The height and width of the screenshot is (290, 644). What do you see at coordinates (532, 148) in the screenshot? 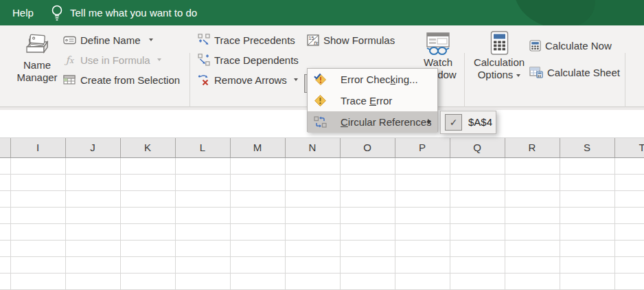
I see `column-header-R: R` at bounding box center [532, 148].